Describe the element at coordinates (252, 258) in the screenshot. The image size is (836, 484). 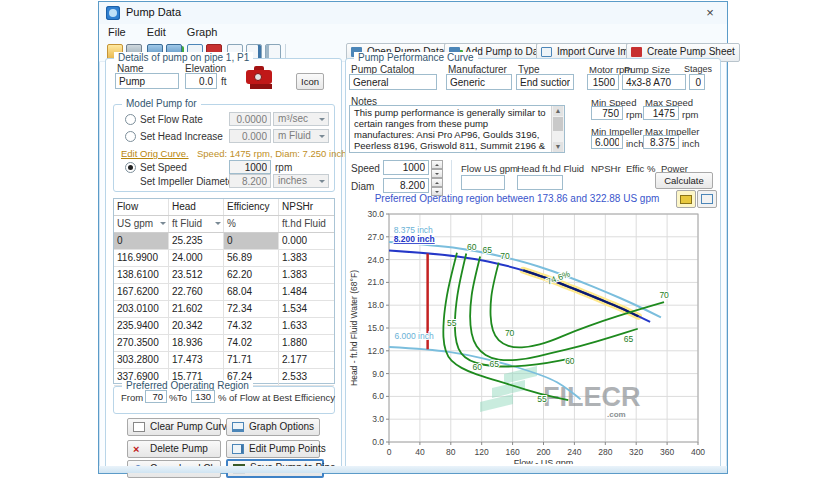
I see `table-cell: 56.89` at that location.